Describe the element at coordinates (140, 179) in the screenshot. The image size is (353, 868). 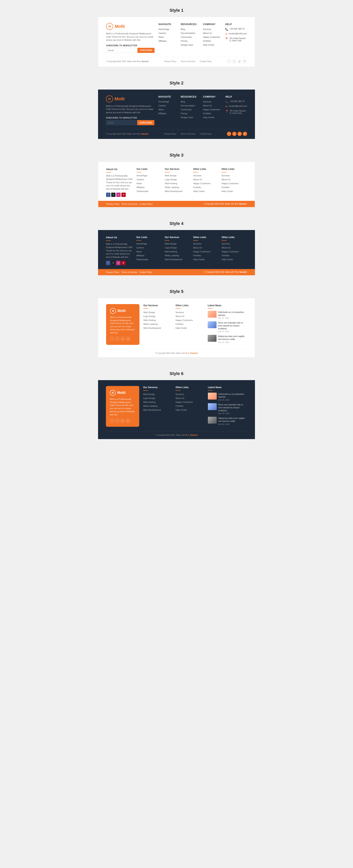
I see `our-link: Careers` at that location.